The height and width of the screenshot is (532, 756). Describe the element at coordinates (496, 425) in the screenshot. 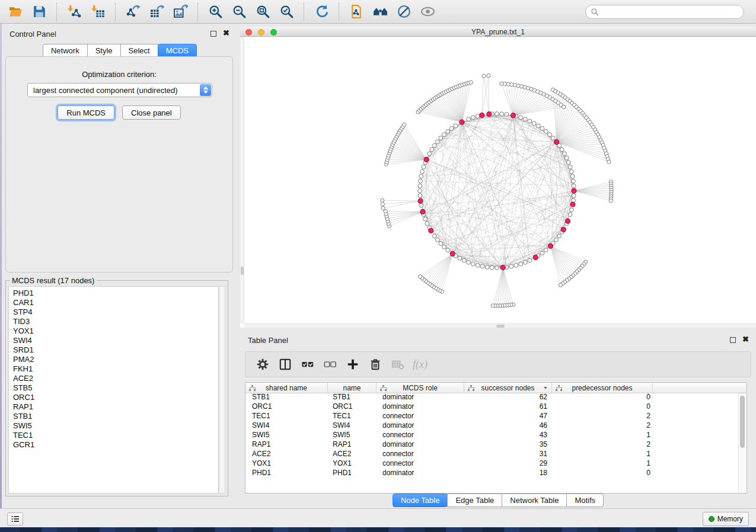

I see `table-row: SWI4SWI4dominator462` at that location.